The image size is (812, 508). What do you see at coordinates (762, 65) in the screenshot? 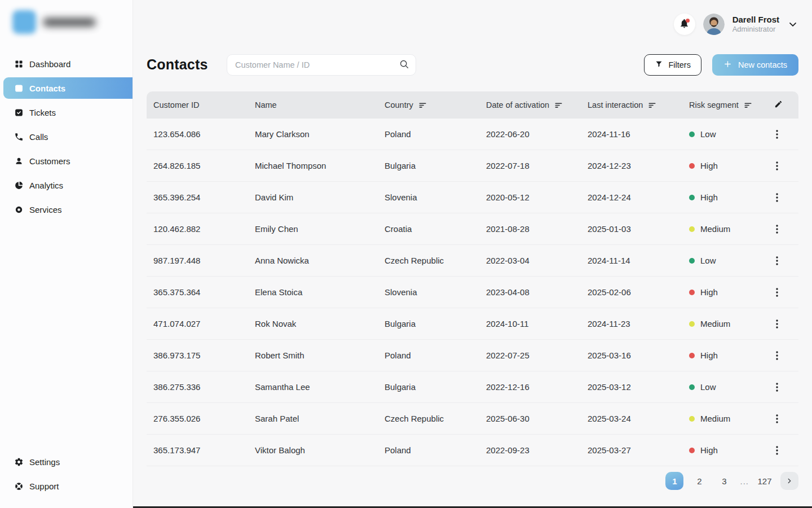
I see `new-contacts-label: New contacts` at bounding box center [762, 65].